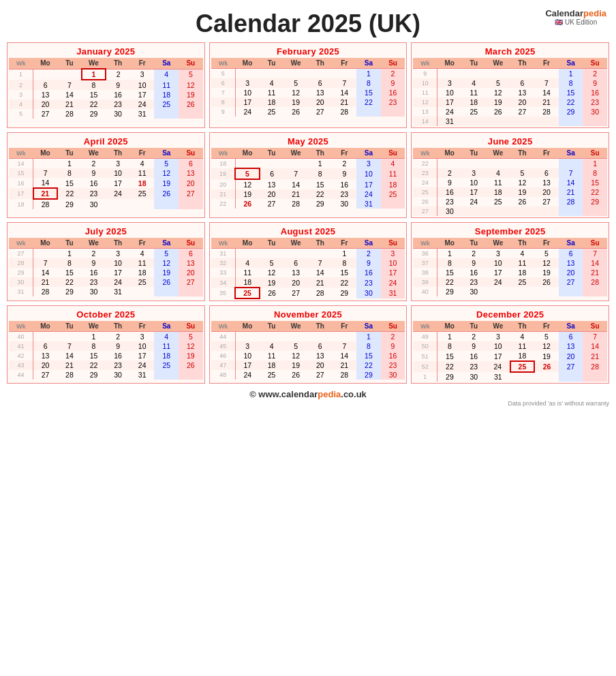 Image resolution: width=616 pixels, height=676 pixels. What do you see at coordinates (106, 84) in the screenshot?
I see `table-row: 26789101112` at bounding box center [106, 84].